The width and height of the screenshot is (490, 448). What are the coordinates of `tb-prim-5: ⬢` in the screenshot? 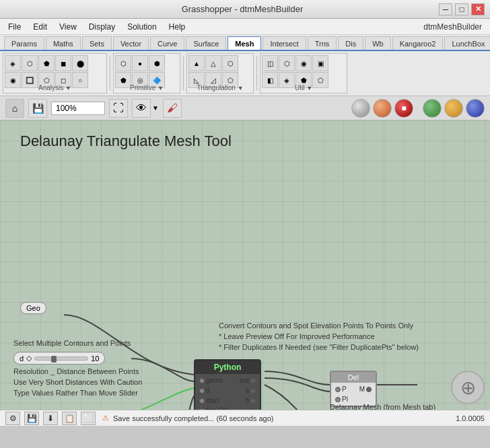 It's located at (157, 63).